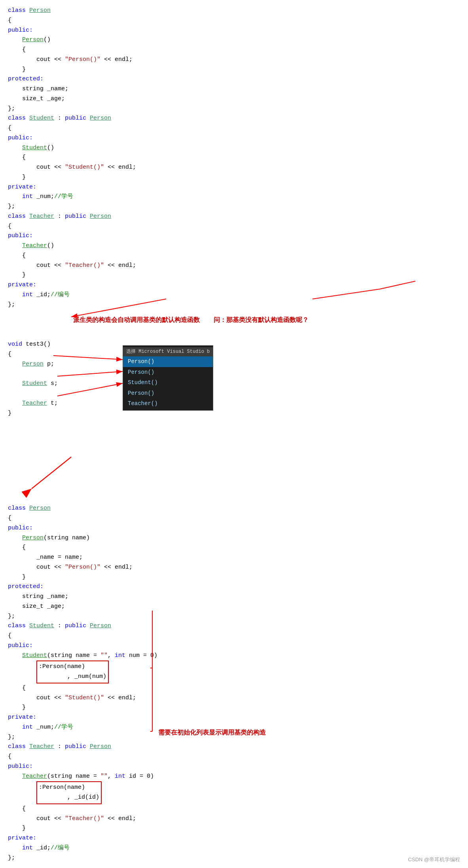 The image size is (468, 868). What do you see at coordinates (313, 733) in the screenshot?
I see `annotation-section-2: 需要在初始化列表显示调用基类的构造` at bounding box center [313, 733].